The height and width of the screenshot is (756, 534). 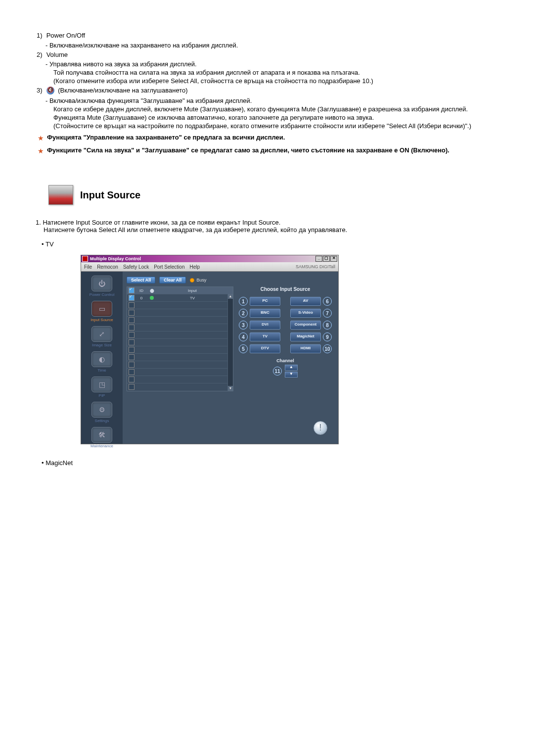 I want to click on header-checkbox, so click(x=132, y=290).